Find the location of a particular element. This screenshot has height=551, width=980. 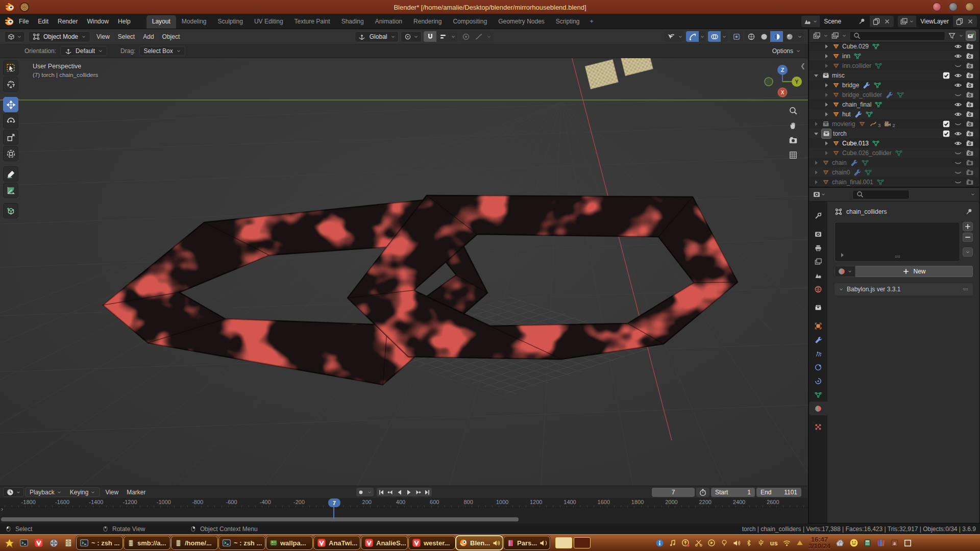

tab-texture-paint: Texture Paint is located at coordinates (312, 22).